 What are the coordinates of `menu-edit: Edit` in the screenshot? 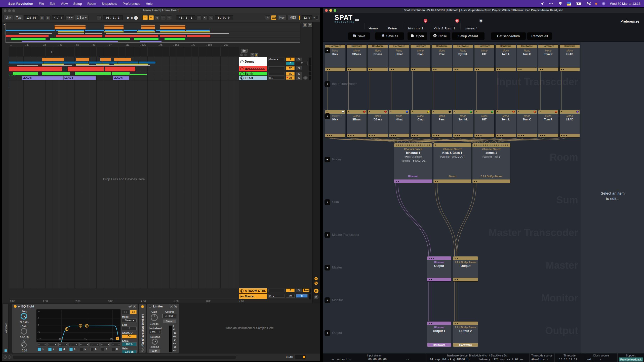 It's located at (52, 4).